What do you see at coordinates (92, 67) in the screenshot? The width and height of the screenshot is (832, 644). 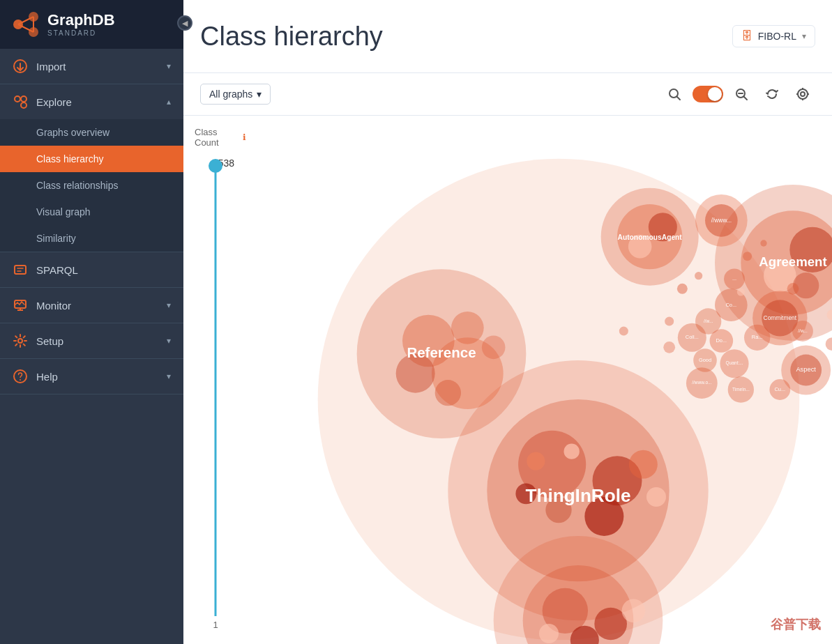 I see `nav-import-section: Import ▾` at bounding box center [92, 67].